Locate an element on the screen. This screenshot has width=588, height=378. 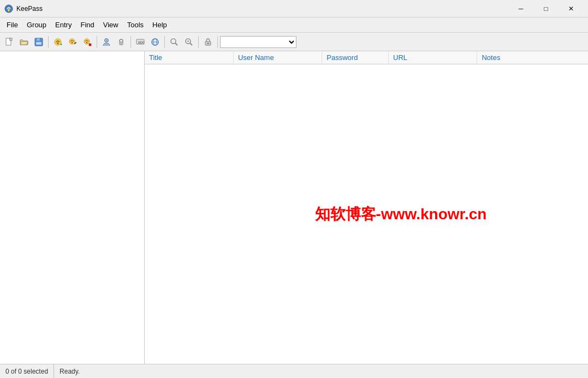
col-url: URL is located at coordinates (433, 58).